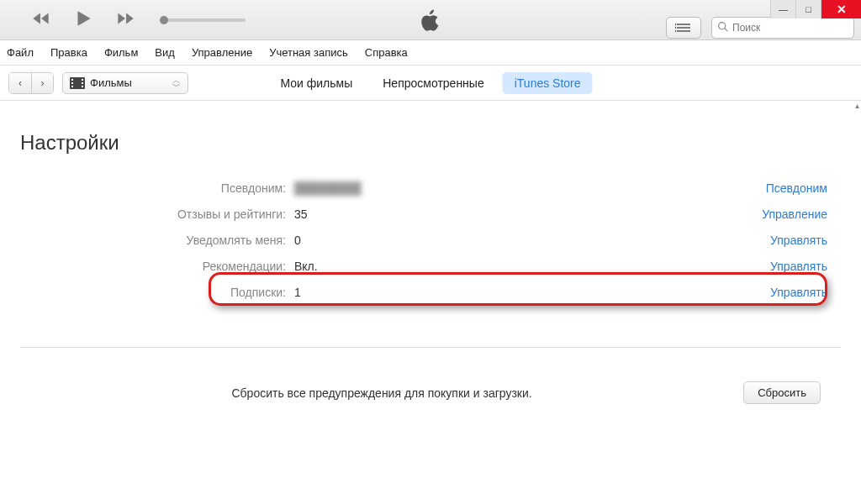 The height and width of the screenshot is (504, 861). I want to click on menu-view: Вид, so click(165, 52).